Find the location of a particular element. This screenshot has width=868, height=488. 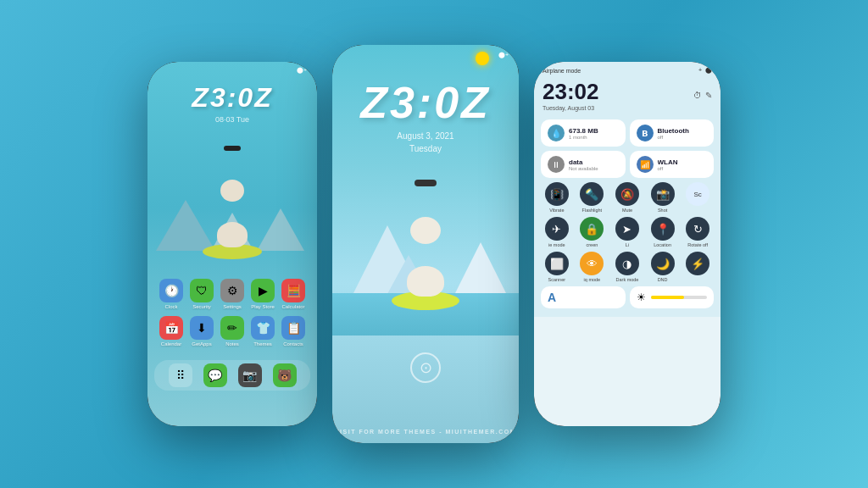

dock-item-2: 📷 is located at coordinates (250, 375).